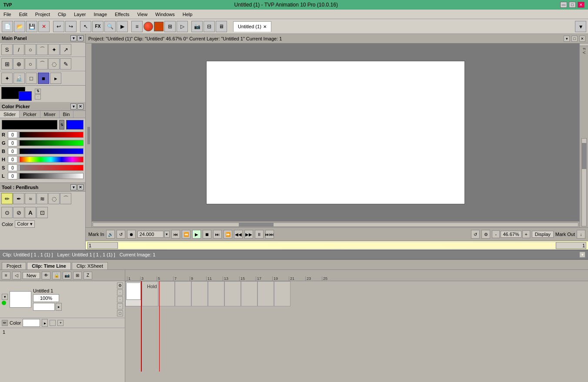  What do you see at coordinates (581, 5) in the screenshot?
I see `close-button: ✕` at bounding box center [581, 5].